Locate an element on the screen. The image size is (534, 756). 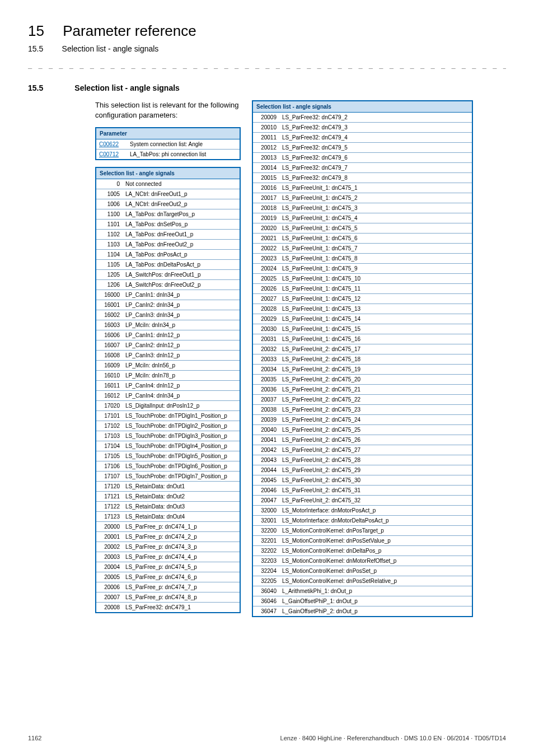
signal-desc: LA_SwitchPos: dnFreeOut2_p is located at coordinates (181, 285).